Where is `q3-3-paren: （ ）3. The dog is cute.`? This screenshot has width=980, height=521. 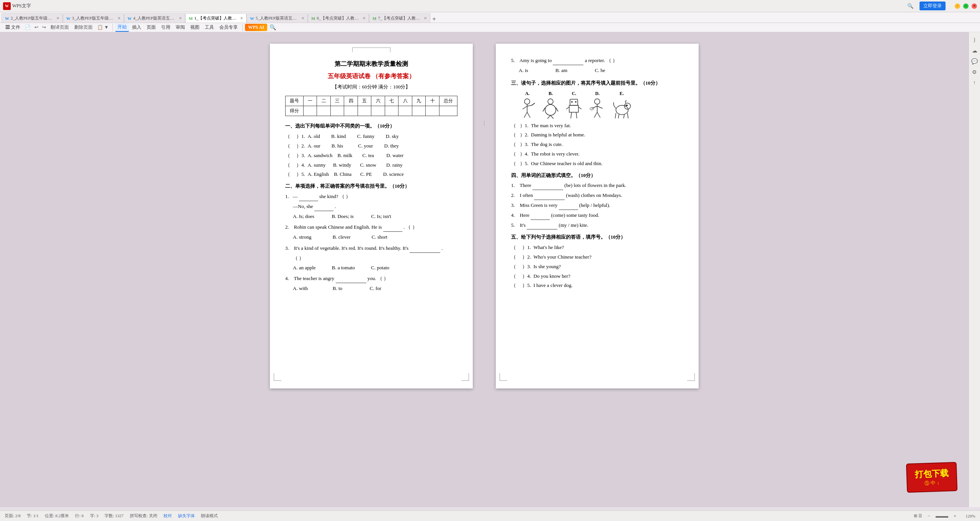
q3-3-paren: （ ）3. The dog is cute. is located at coordinates (537, 144).